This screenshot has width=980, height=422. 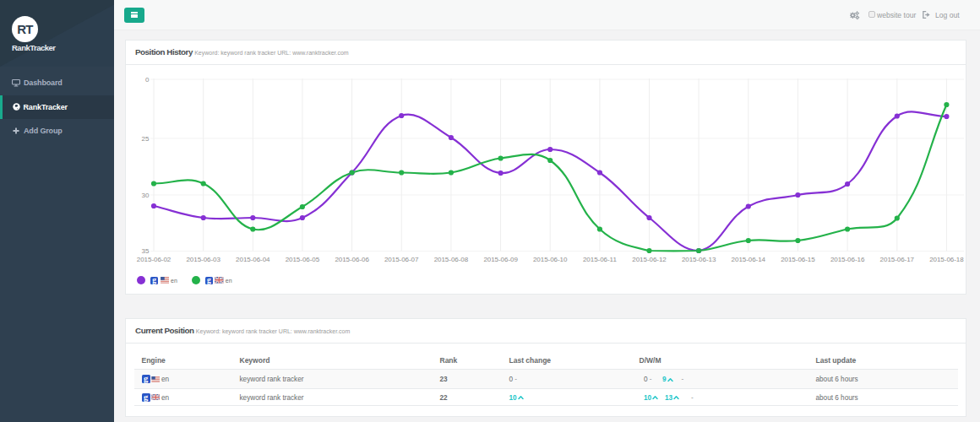 What do you see at coordinates (848, 260) in the screenshot?
I see `svg-text: 2015-06-16` at bounding box center [848, 260].